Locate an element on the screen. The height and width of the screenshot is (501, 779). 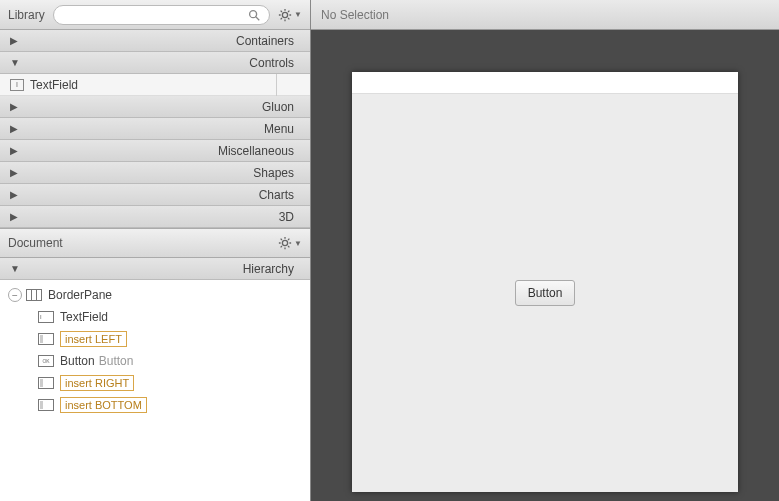
document-title: Document is located at coordinates (143, 243).